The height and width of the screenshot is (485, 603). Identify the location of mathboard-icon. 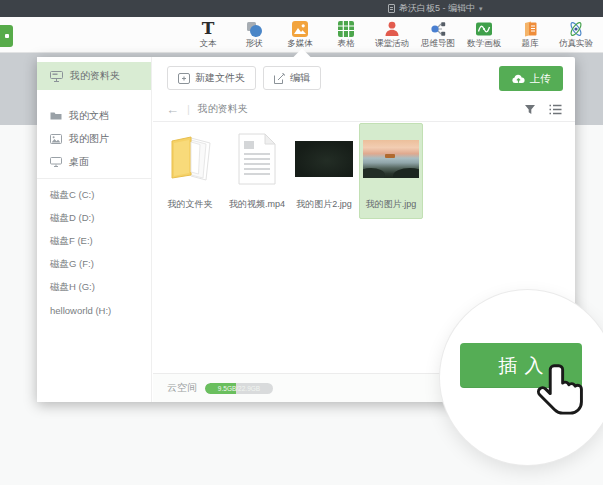
(484, 28).